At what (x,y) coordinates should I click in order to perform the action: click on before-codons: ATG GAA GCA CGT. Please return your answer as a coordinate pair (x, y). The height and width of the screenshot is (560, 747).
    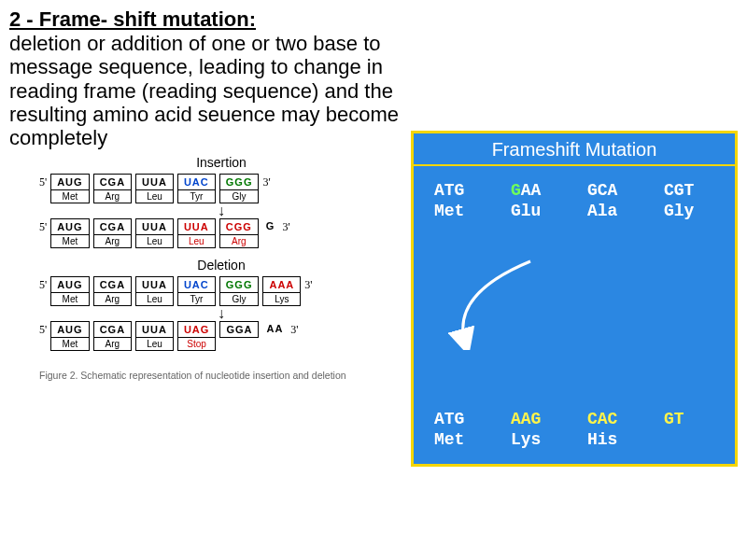
    Looking at the image, I should click on (574, 188).